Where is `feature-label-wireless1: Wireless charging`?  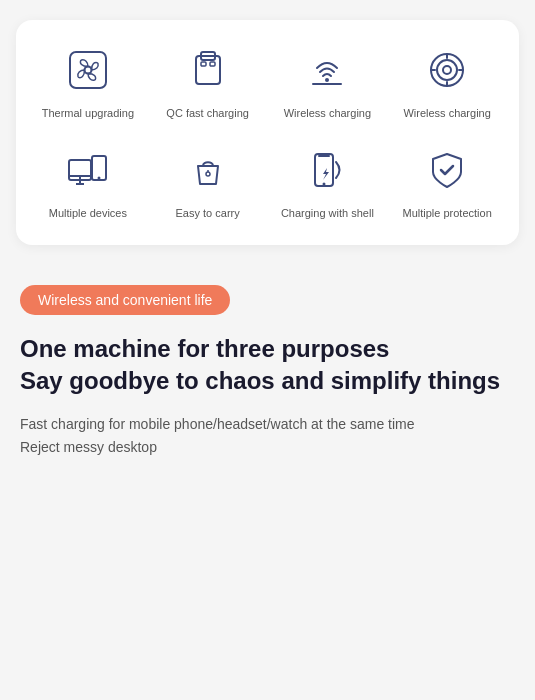 feature-label-wireless1: Wireless charging is located at coordinates (328, 113).